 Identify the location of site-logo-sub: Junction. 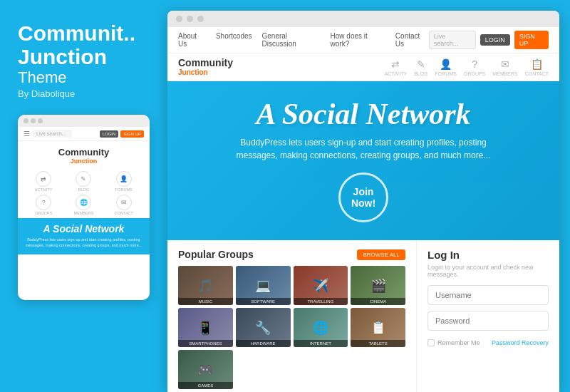
(205, 73).